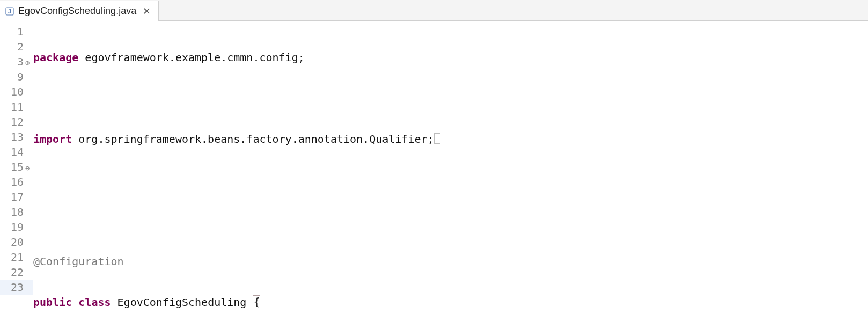 Image resolution: width=868 pixels, height=313 pixels. What do you see at coordinates (12, 257) in the screenshot?
I see `line-number: 21` at bounding box center [12, 257].